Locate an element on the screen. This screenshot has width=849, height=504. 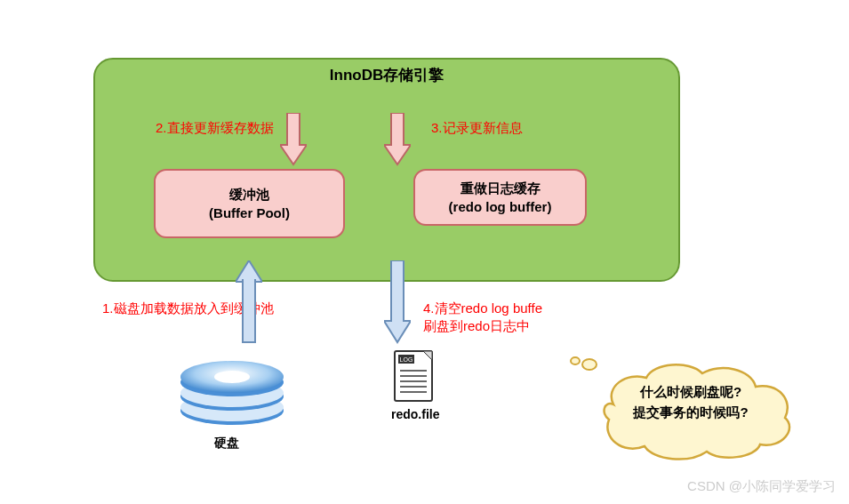
disk-label: 硬盘 is located at coordinates (227, 444).